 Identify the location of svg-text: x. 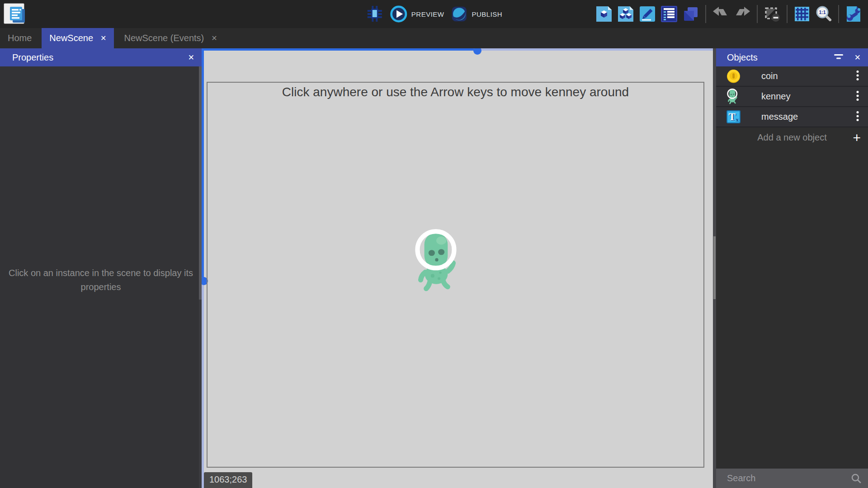
(737, 119).